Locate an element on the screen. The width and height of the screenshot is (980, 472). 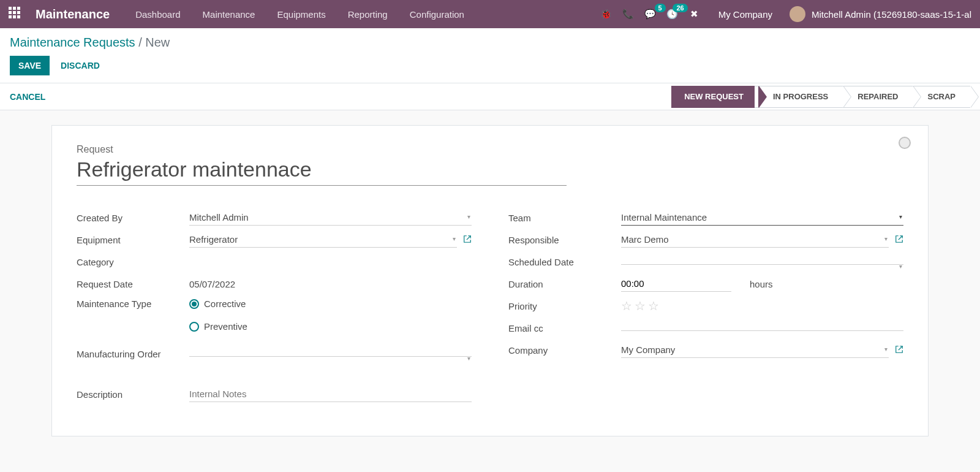
nav-menu: Dashboard Maintenance Equipments Reporti… is located at coordinates (300, 15).